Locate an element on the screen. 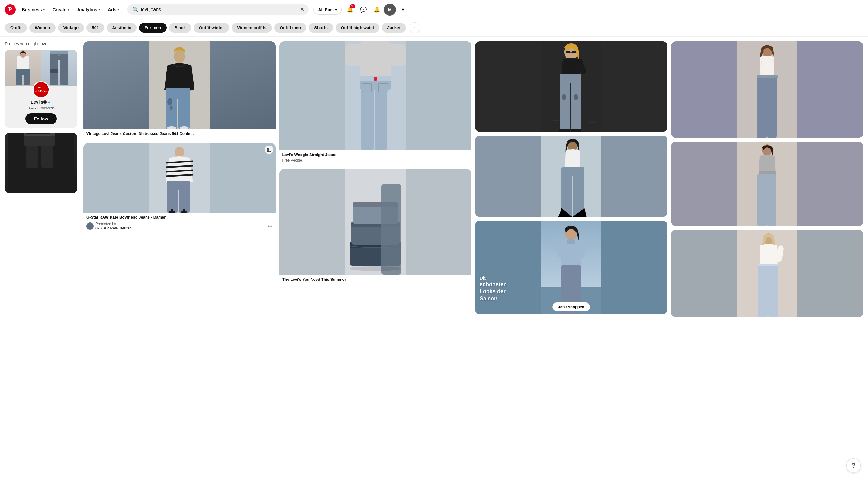 Image resolution: width=868 pixels, height=480 pixels. sidebar-profiles-title: Profiles you might love is located at coordinates (41, 44).